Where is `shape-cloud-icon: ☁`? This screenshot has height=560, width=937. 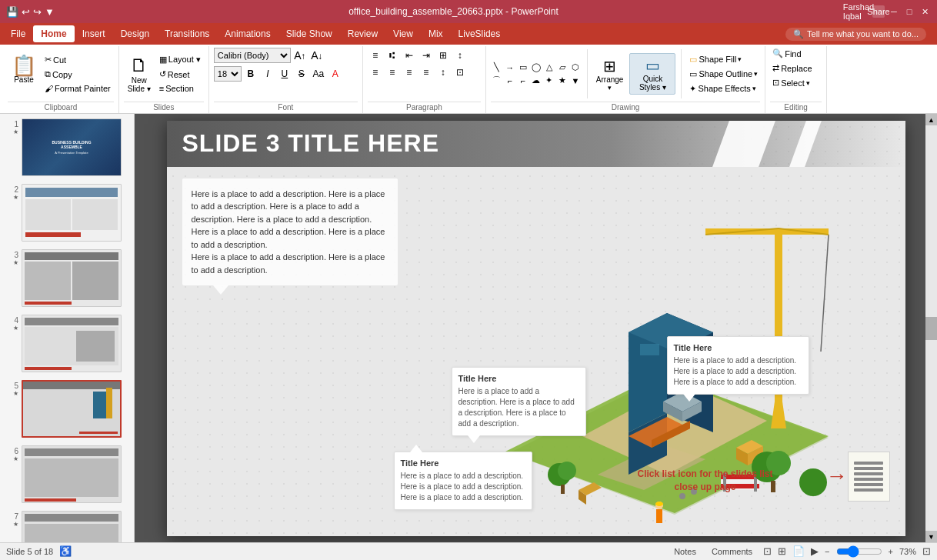 shape-cloud-icon: ☁ is located at coordinates (536, 81).